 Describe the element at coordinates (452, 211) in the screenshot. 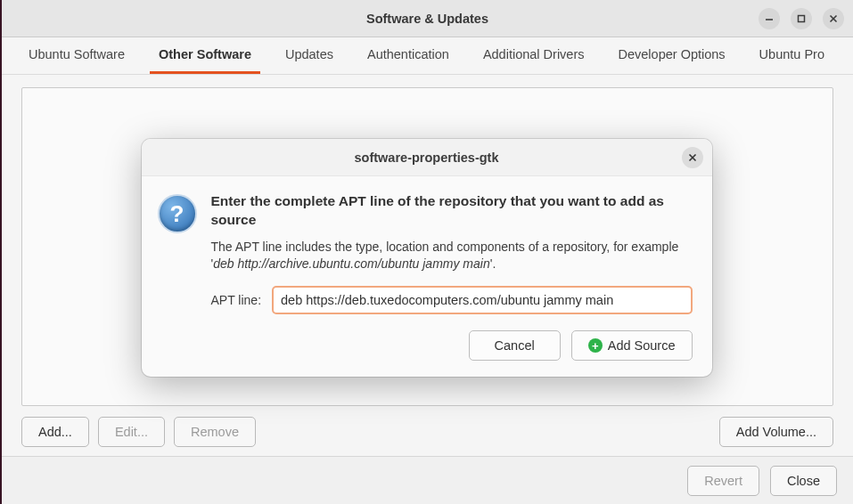

I see `dialog-heading: Enter the complete APT line of the repos…` at that location.